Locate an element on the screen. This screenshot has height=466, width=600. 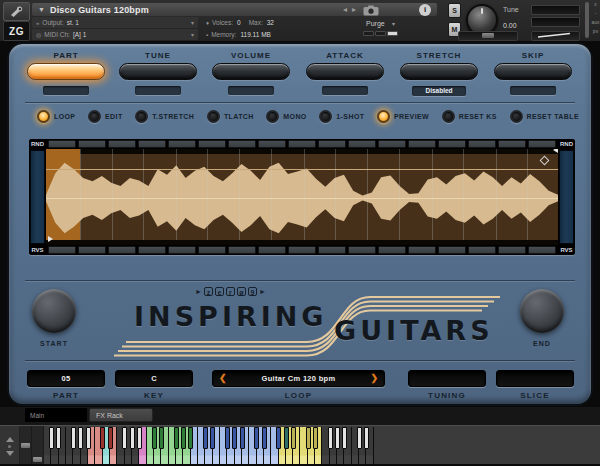
switch-mono: MONO is located at coordinates (286, 116).